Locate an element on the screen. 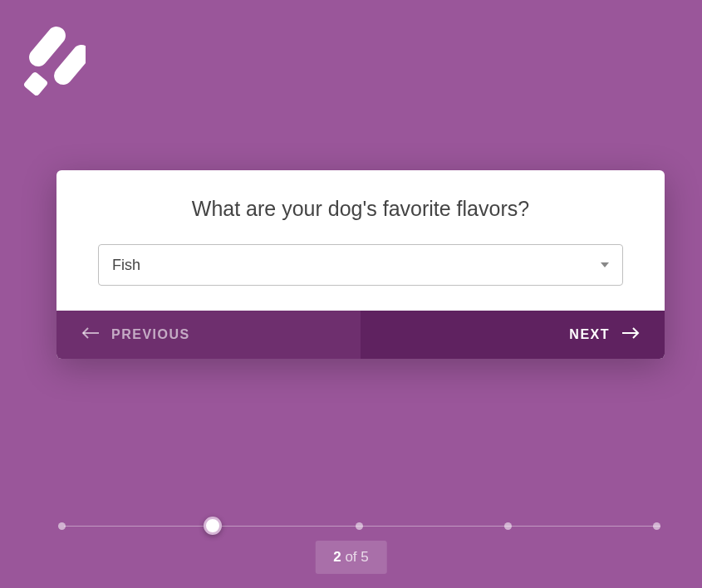  card-footer: PREVIOUS NEXT is located at coordinates (361, 335).